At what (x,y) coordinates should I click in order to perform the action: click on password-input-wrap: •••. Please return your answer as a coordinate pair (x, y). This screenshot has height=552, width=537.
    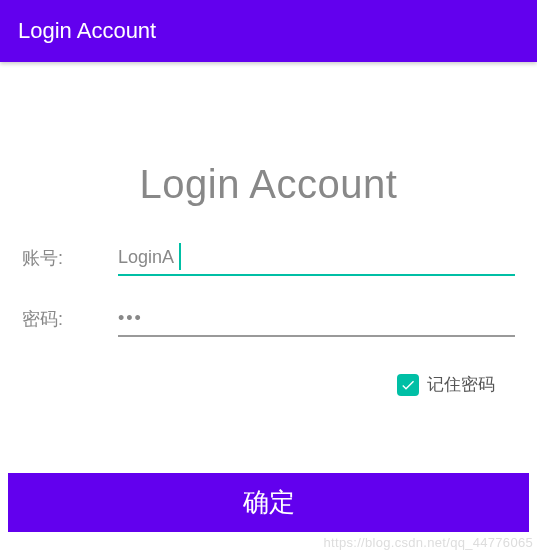
    Looking at the image, I should click on (316, 320).